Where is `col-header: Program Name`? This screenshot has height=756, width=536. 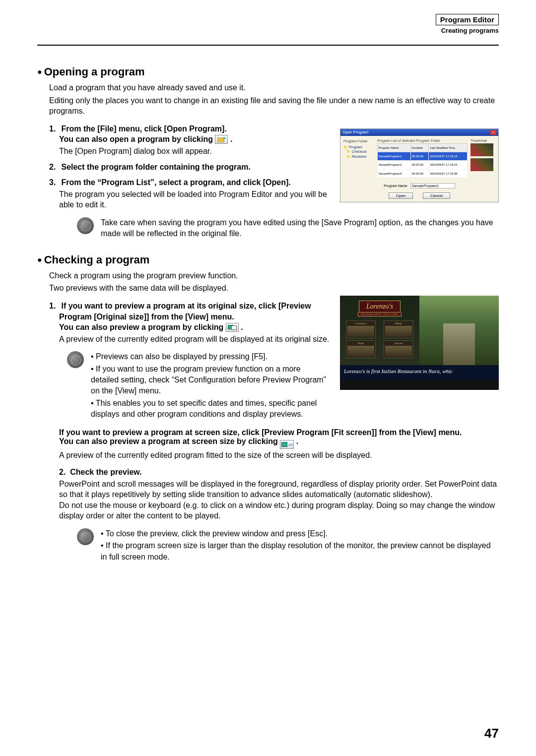 col-header: Program Name is located at coordinates (394, 148).